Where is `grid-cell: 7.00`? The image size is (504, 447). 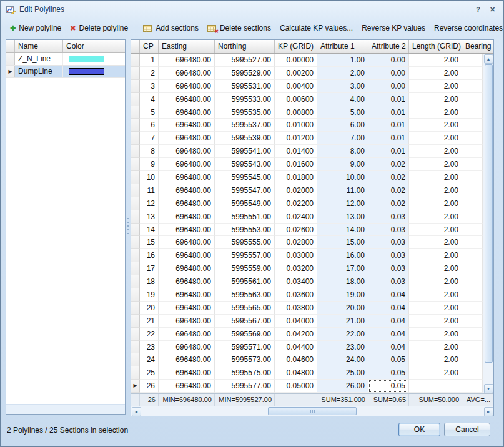 grid-cell: 7.00 is located at coordinates (343, 139).